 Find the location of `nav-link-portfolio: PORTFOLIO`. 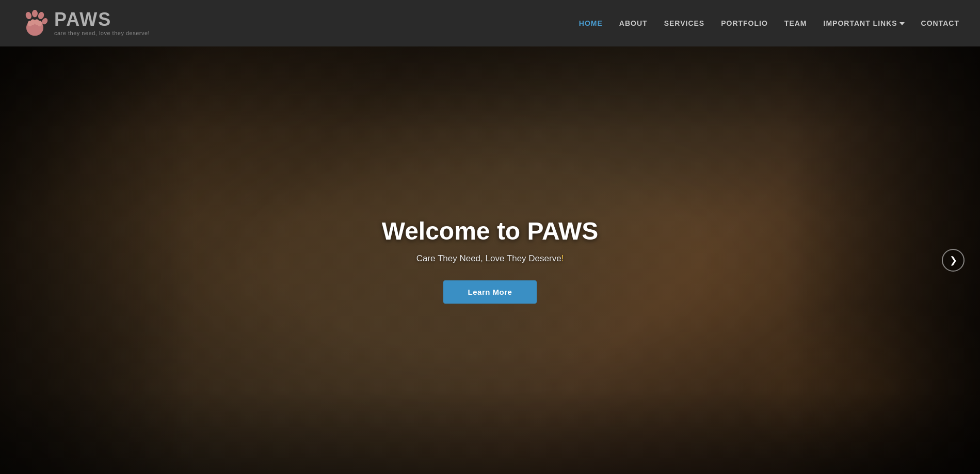

nav-link-portfolio: PORTFOLIO is located at coordinates (744, 23).